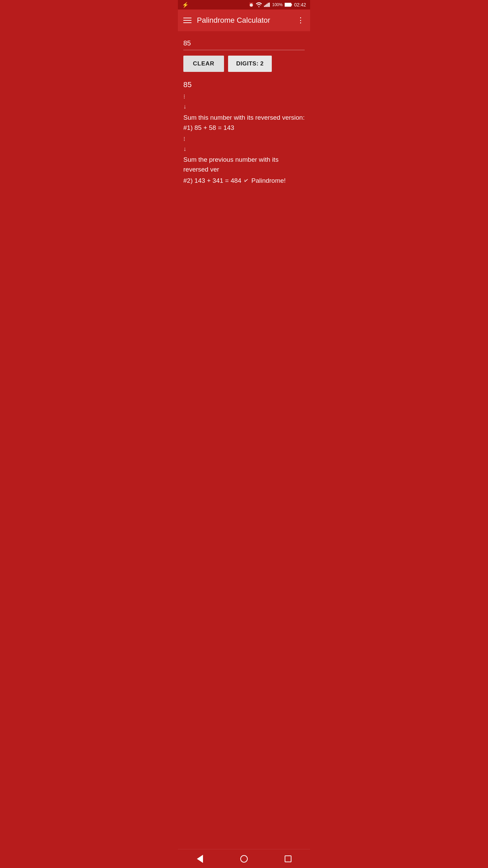  What do you see at coordinates (187, 20) in the screenshot?
I see `hamburger-menu-button` at bounding box center [187, 20].